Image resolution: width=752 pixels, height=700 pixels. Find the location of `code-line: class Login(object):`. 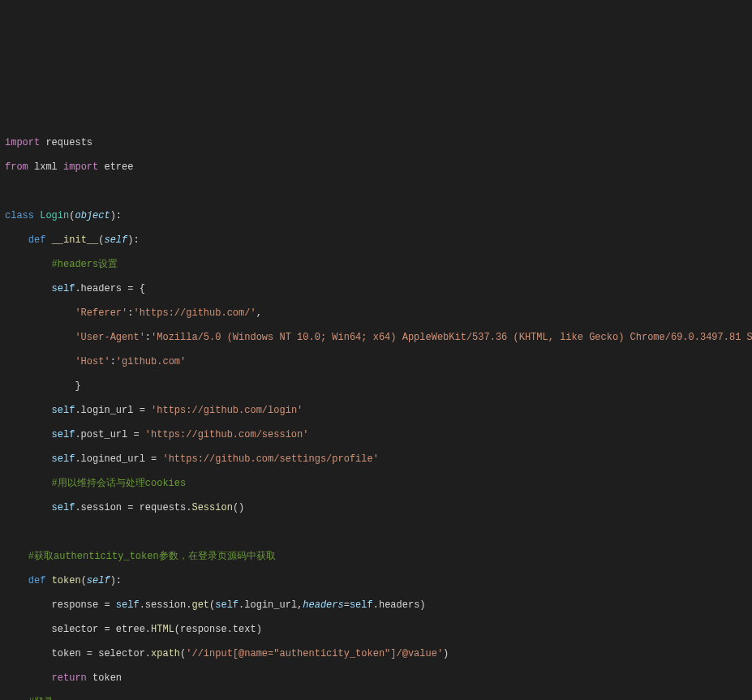

code-line: class Login(object): is located at coordinates (376, 216).